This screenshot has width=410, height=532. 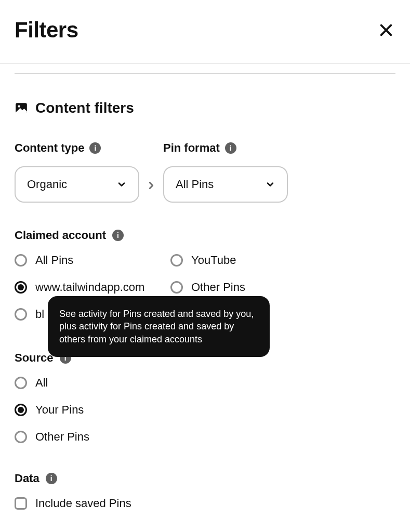 What do you see at coordinates (77, 184) in the screenshot?
I see `content-type-select: Organic` at bounding box center [77, 184].